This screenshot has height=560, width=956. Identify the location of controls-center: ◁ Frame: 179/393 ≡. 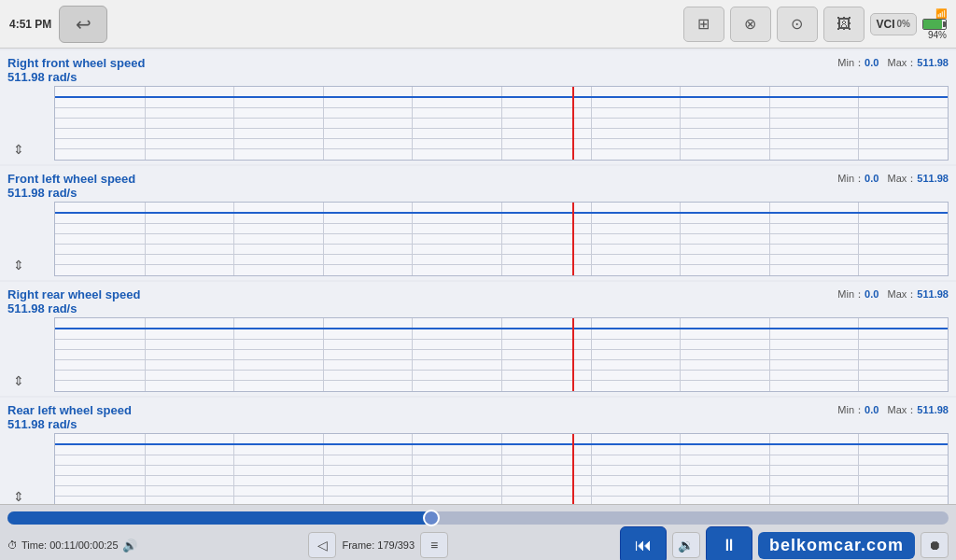
(378, 545).